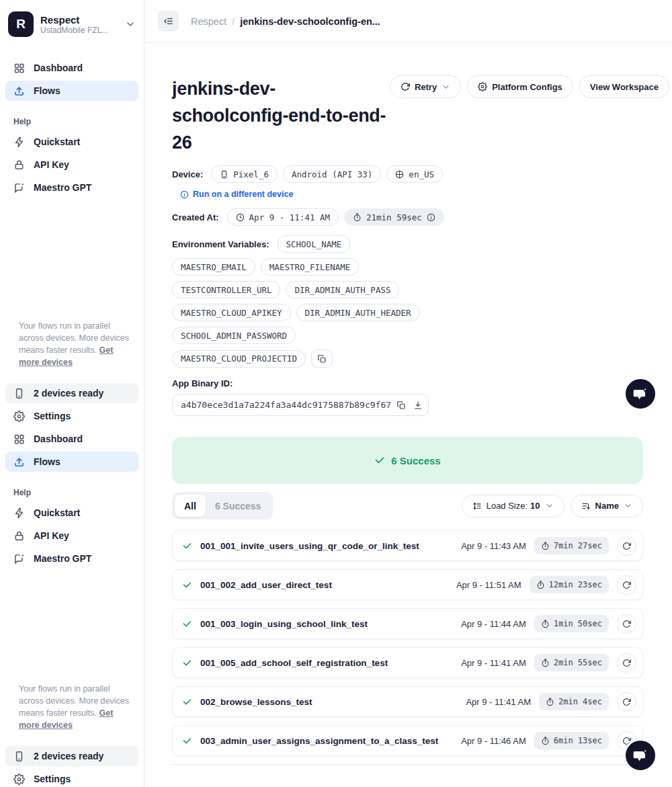 Image resolution: width=672 pixels, height=787 pixels. What do you see at coordinates (72, 536) in the screenshot?
I see `sidebar-item-api-key-2: API Key` at bounding box center [72, 536].